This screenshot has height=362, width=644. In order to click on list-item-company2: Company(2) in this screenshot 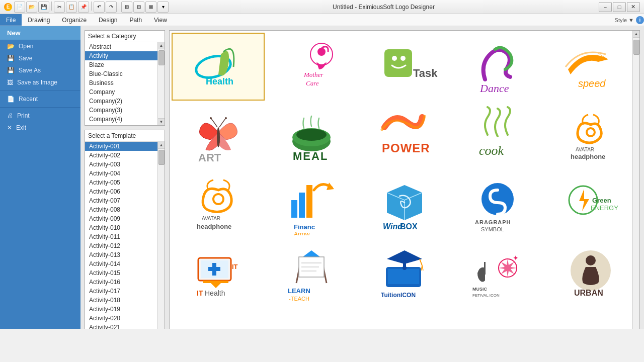, I will do `click(121, 101)`.